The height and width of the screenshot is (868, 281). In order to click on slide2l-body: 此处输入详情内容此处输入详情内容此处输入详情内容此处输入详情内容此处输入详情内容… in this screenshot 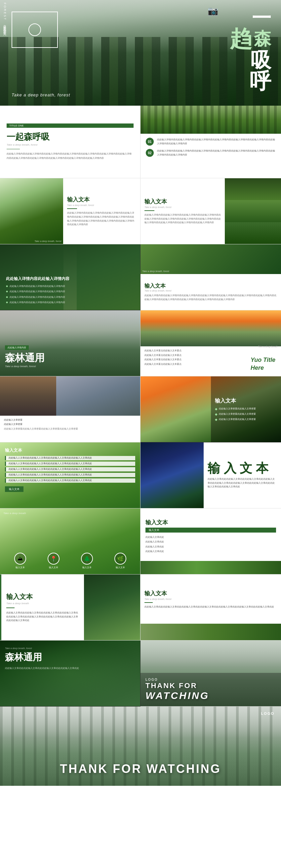, I will do `click(70, 156)`.